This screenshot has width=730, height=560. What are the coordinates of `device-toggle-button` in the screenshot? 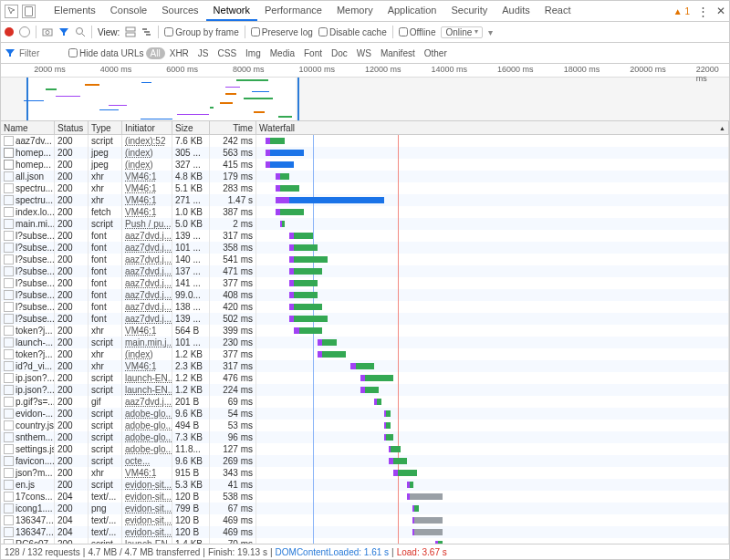 It's located at (29, 11).